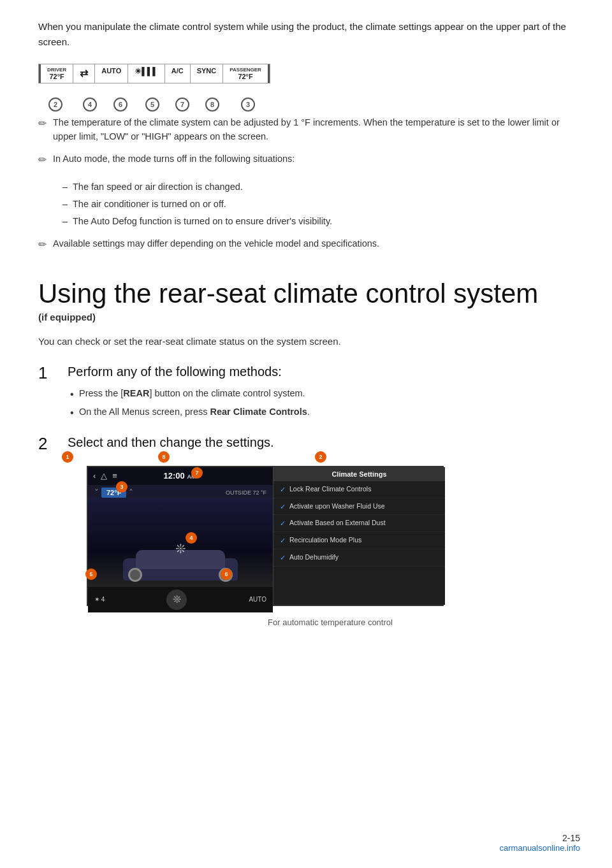 Image resolution: width=612 pixels, height=868 pixels. What do you see at coordinates (360, 489) in the screenshot?
I see `setting-lock-rear: ✓ Lock Rear Climate Controls` at bounding box center [360, 489].